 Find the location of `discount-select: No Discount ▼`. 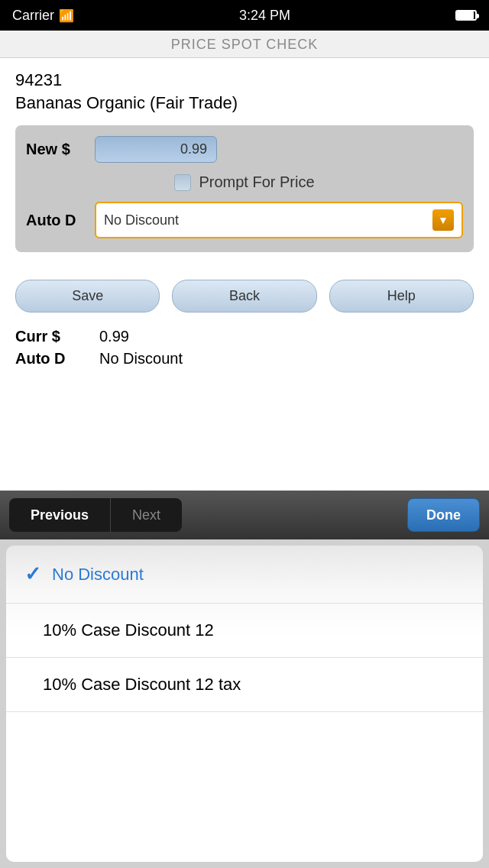

discount-select: No Discount ▼ is located at coordinates (279, 220).